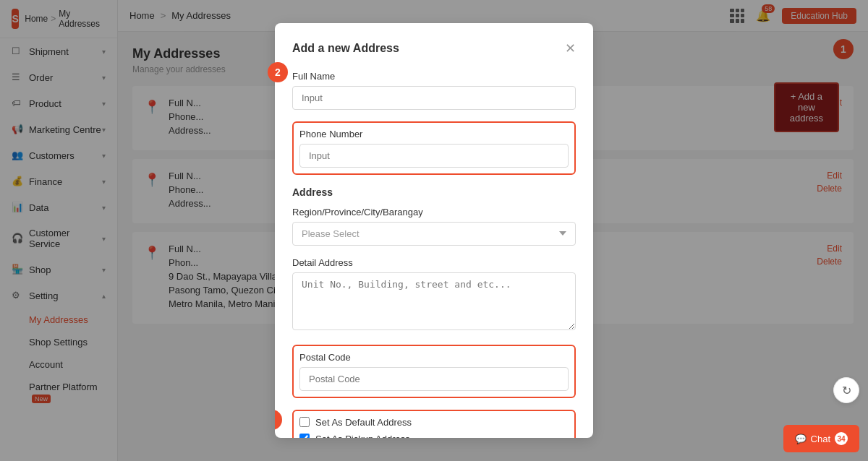 This screenshot has width=868, height=461. I want to click on detail-address-label: Detail Address, so click(434, 263).